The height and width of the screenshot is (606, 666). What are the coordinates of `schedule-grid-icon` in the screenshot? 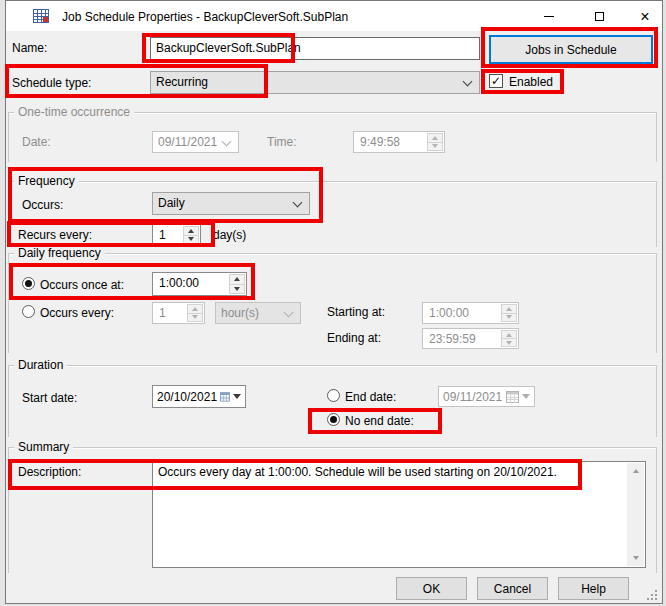 It's located at (41, 16).